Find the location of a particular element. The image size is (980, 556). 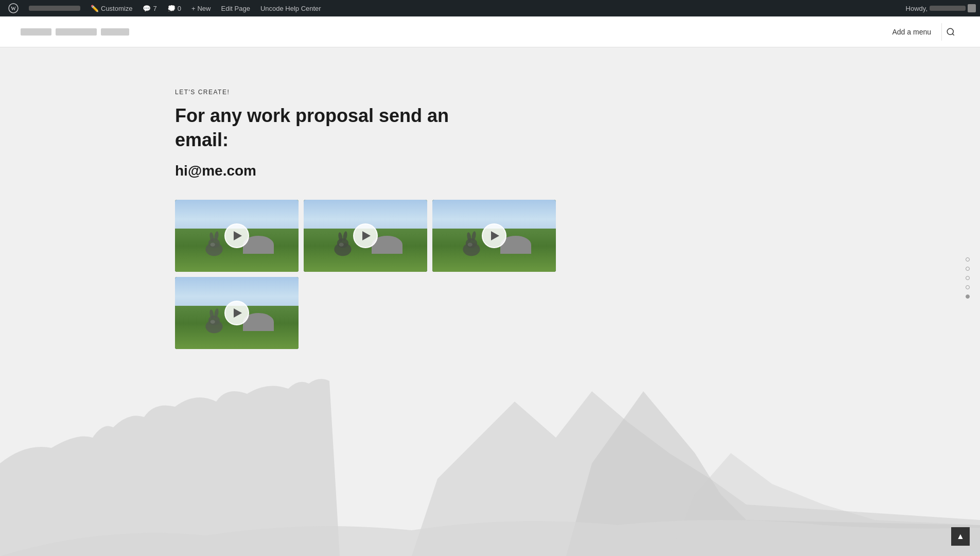

bubbles-count: 0 is located at coordinates (179, 8).